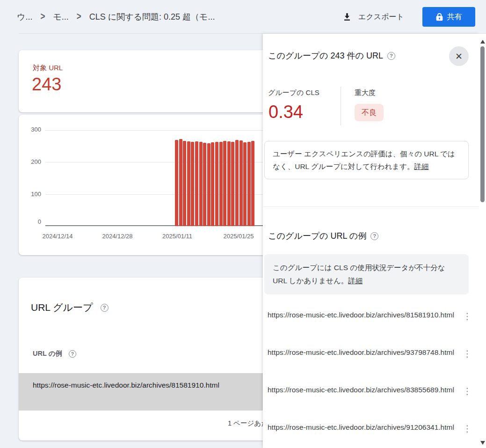 Image resolution: width=486 pixels, height=448 pixels. What do you see at coordinates (483, 42) in the screenshot?
I see `scrollbar-up-arrow` at bounding box center [483, 42].